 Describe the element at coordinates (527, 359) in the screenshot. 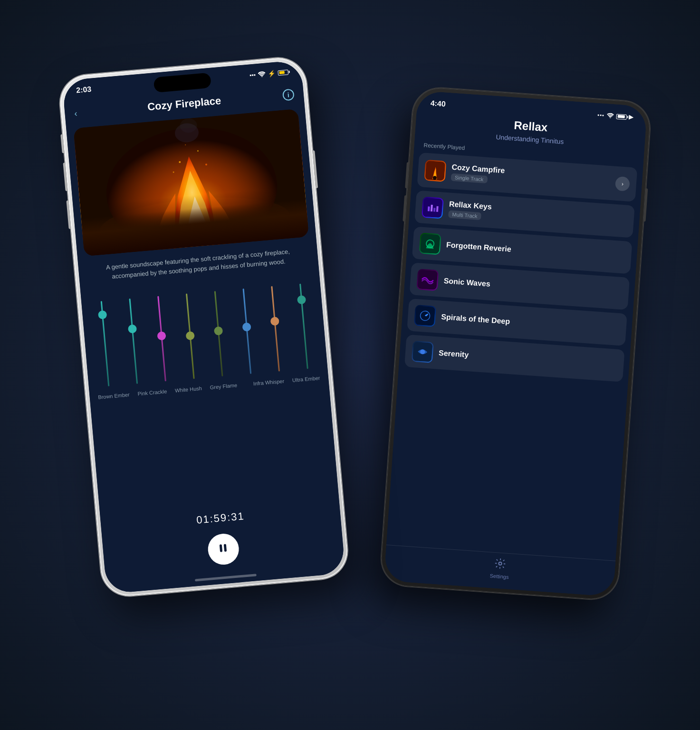

I see `track-name-serenity: Serenity` at that location.